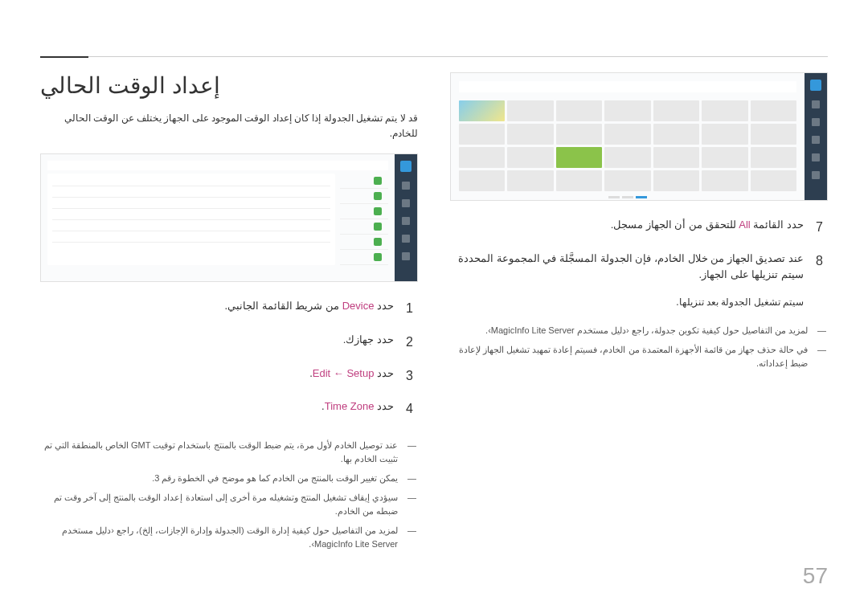 The width and height of the screenshot is (868, 613). What do you see at coordinates (229, 538) in the screenshot?
I see `note-item: ― لمزيد من التفاصيل حول كيفية إدارة الوق…` at bounding box center [229, 538].